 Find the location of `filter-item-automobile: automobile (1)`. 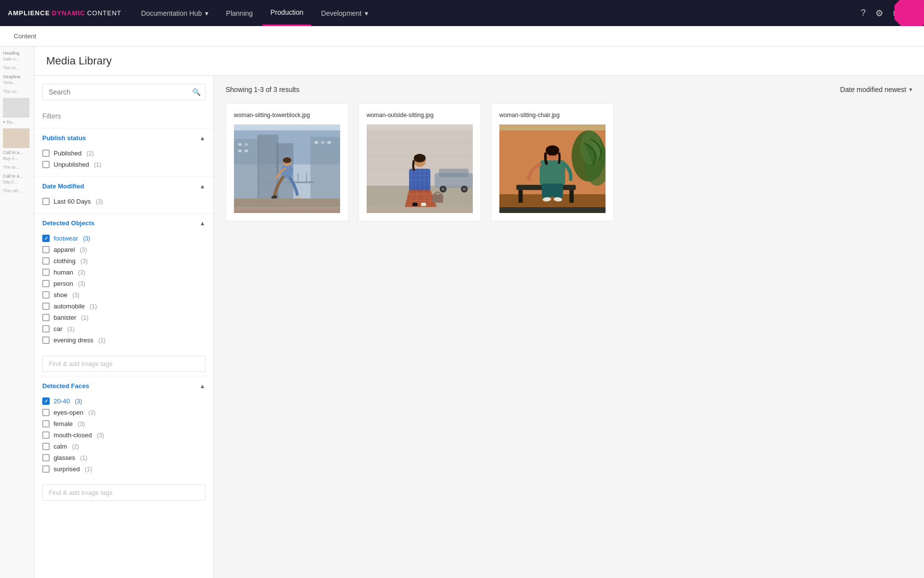

filter-item-automobile: automobile (1) is located at coordinates (124, 306).